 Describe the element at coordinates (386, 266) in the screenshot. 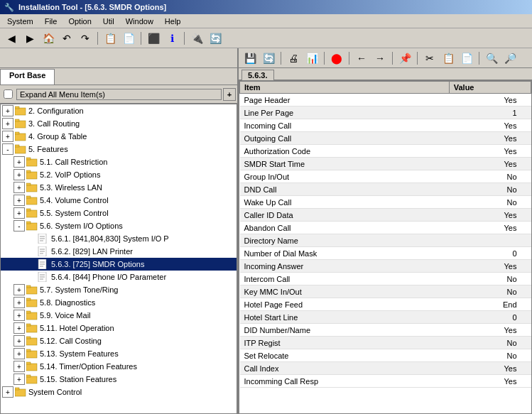

I see `table-row: Incoming AnswerYes` at that location.